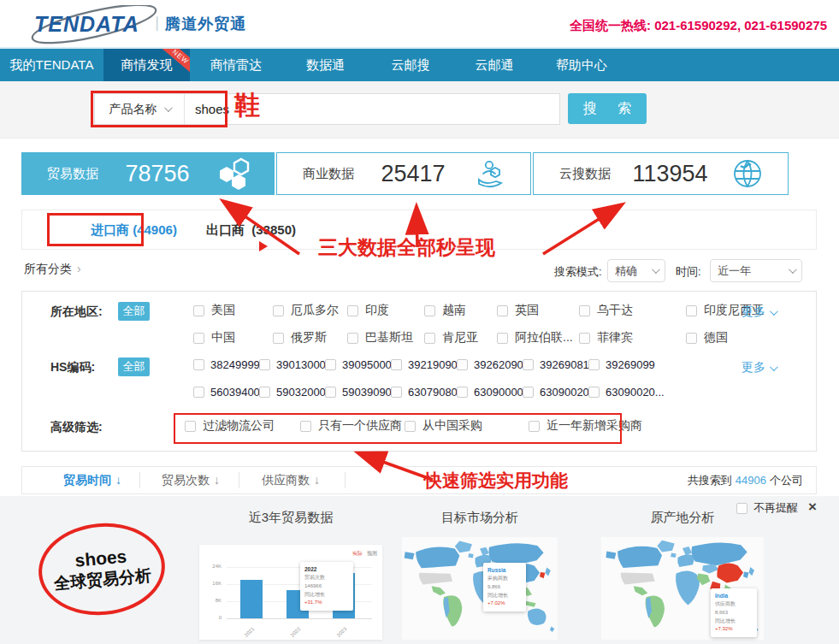 The image size is (839, 644). I want to click on hs-option: 39269081, so click(556, 364).